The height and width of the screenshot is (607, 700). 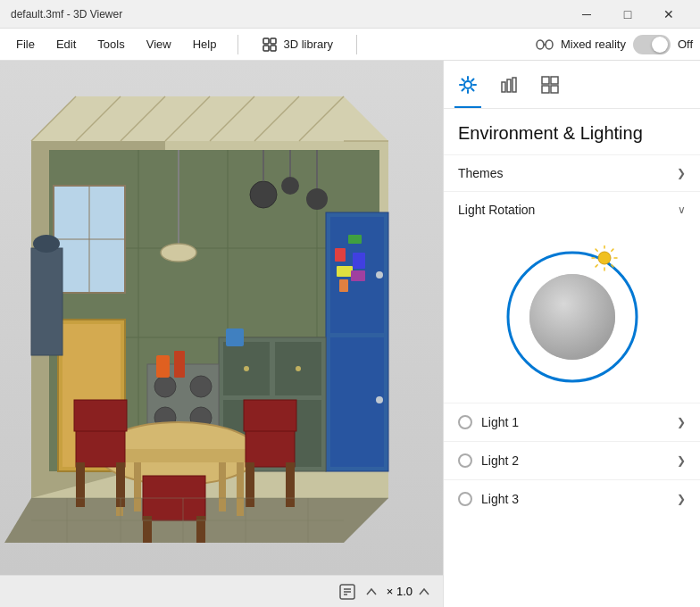 I want to click on light-dial, so click(x=572, y=317).